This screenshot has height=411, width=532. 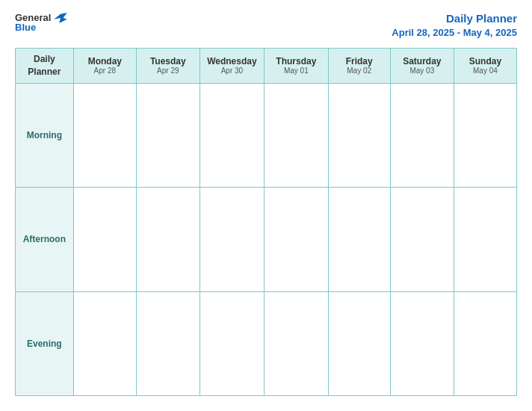 I want to click on row-label-evening: Evening, so click(x=45, y=344).